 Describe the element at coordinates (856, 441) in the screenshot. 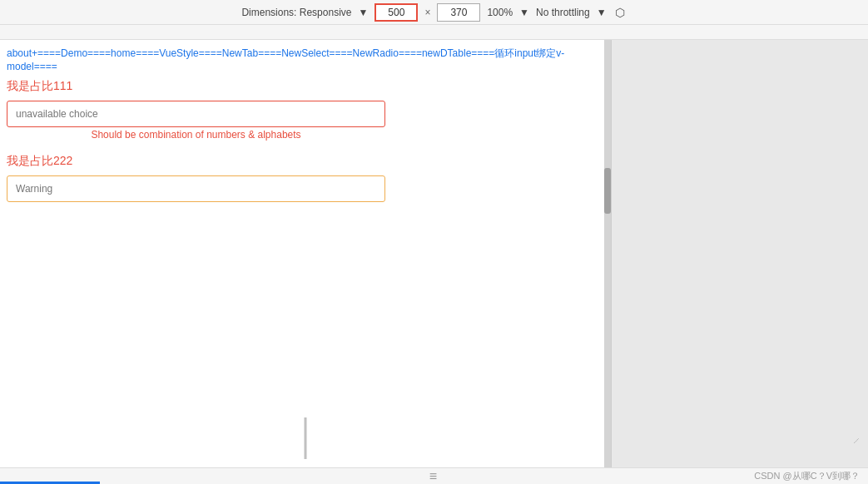

I see `resize-corner-icon: ⟋` at that location.